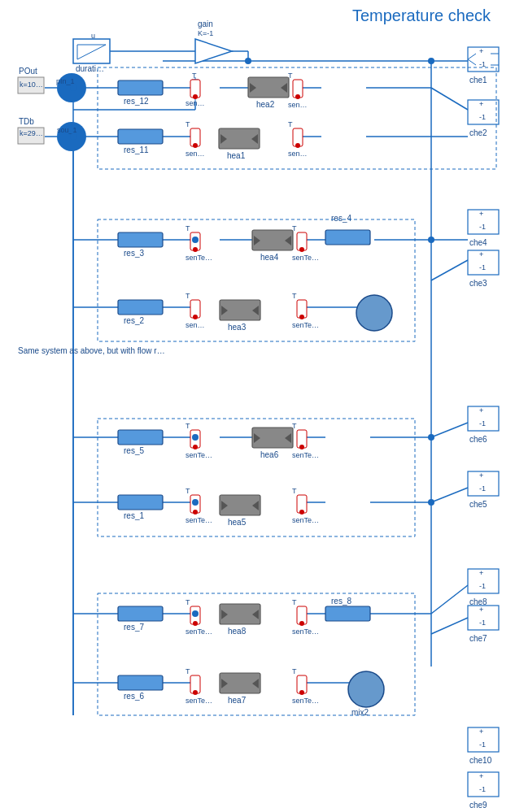 This screenshot has height=812, width=515. I want to click on svg-text: che10, so click(481, 761).